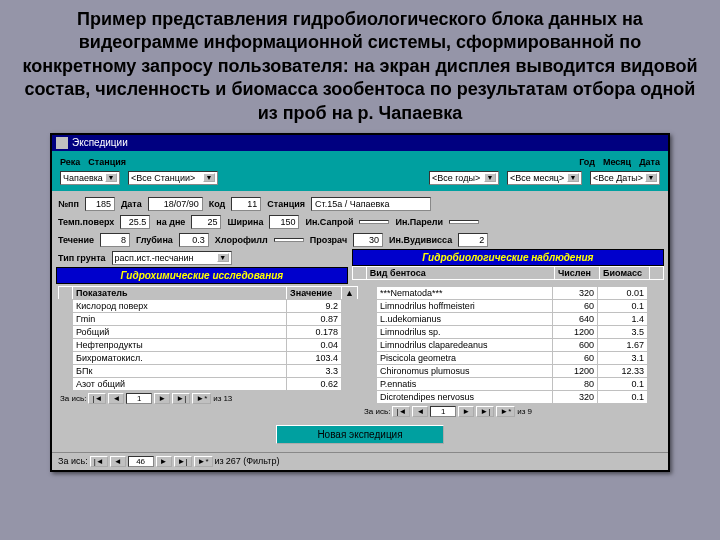 Image resolution: width=720 pixels, height=540 pixels. What do you see at coordinates (360, 171) in the screenshot?
I see `filter-panel: Река Станция Год Месяц Дата Чапаевка▼ <В…` at bounding box center [360, 171].